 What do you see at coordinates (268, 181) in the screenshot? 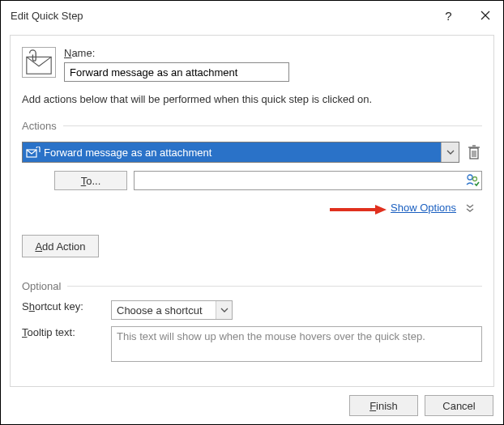
I see `to-row: To... To...` at bounding box center [268, 181].